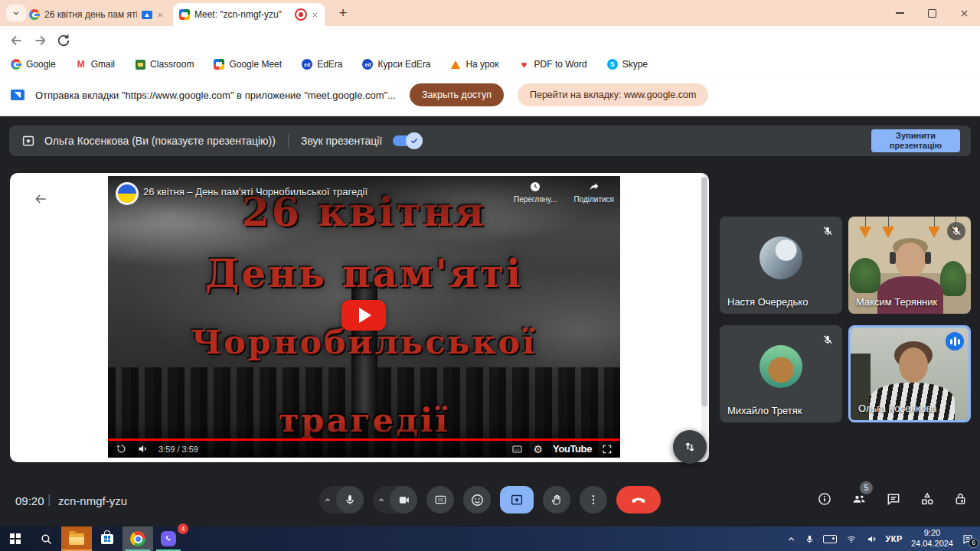  I want to click on goto-tab-button: Перейти на вкладку: www.google.com, so click(612, 95).